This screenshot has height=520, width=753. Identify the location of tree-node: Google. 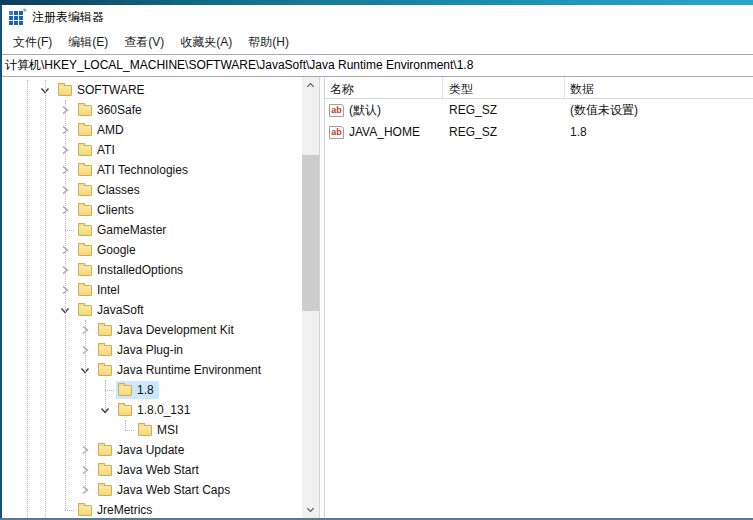
(108, 250).